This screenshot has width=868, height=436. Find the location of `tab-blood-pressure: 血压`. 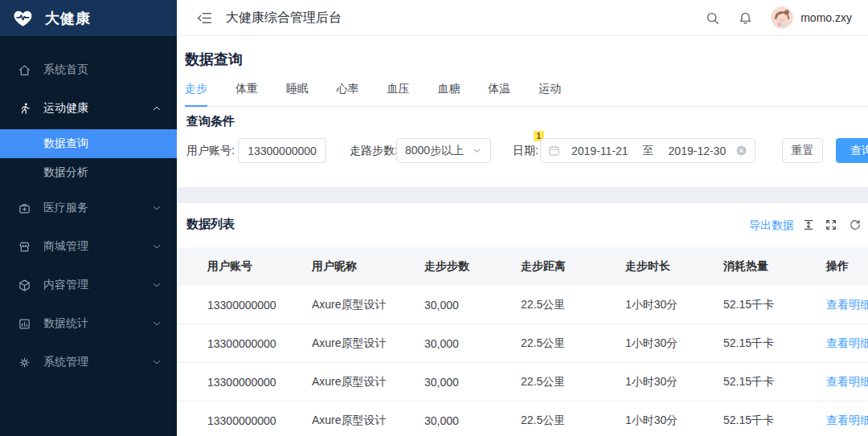

tab-blood-pressure: 血压 is located at coordinates (399, 93).